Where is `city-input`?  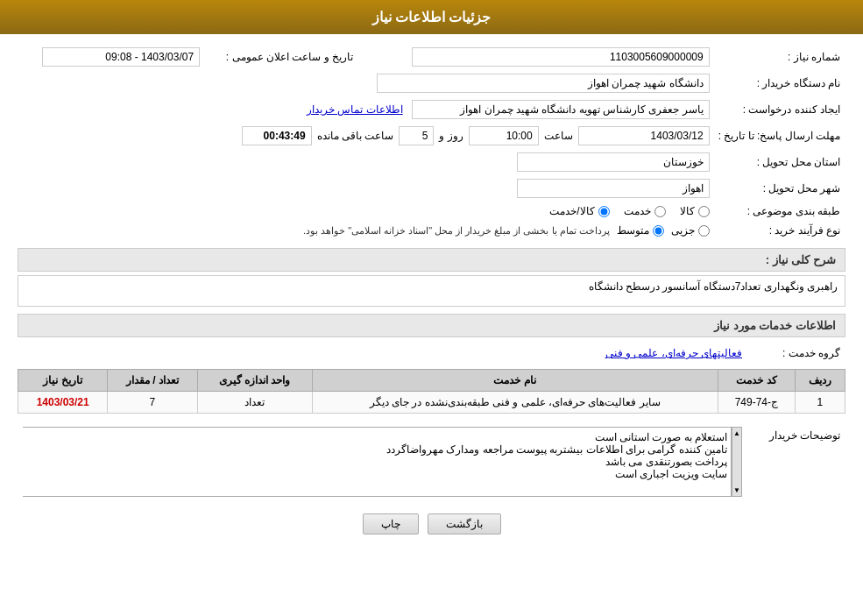 city-input is located at coordinates (613, 188).